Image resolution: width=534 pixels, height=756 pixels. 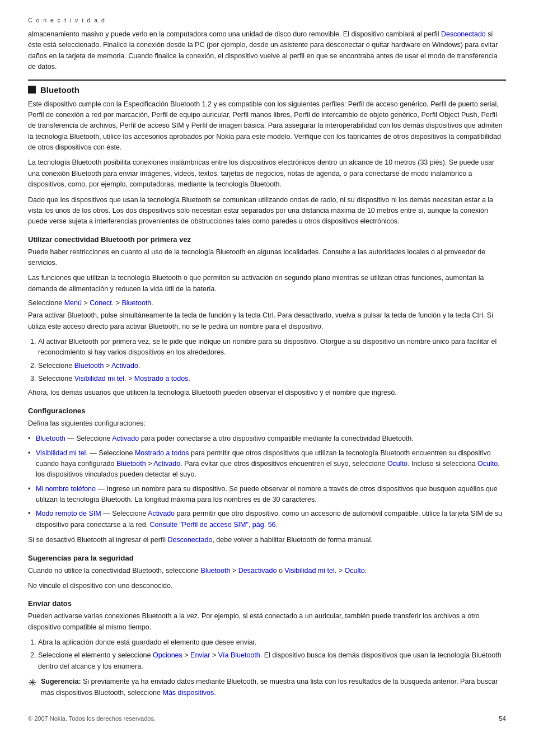 I want to click on footer-copyright: © 2007 Nokia. Todos los derechos reserva…, so click(x=92, y=718).